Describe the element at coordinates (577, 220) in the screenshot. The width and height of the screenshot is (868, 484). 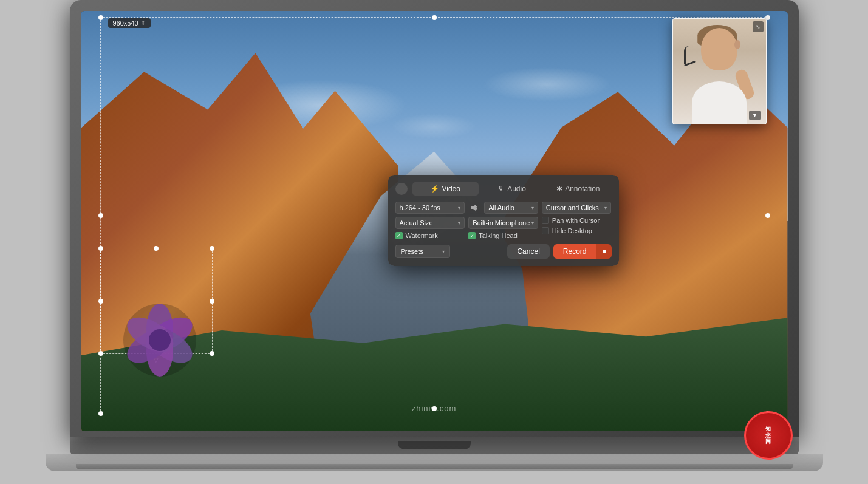
I see `pan-cursor-row: Pan with Cursor` at that location.